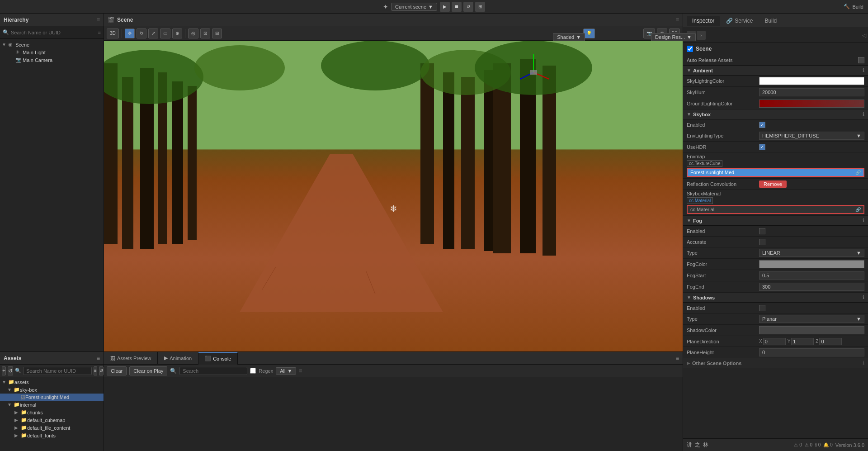 The height and width of the screenshot is (451, 868). What do you see at coordinates (117, 371) in the screenshot?
I see `clear-button: Clear` at bounding box center [117, 371].